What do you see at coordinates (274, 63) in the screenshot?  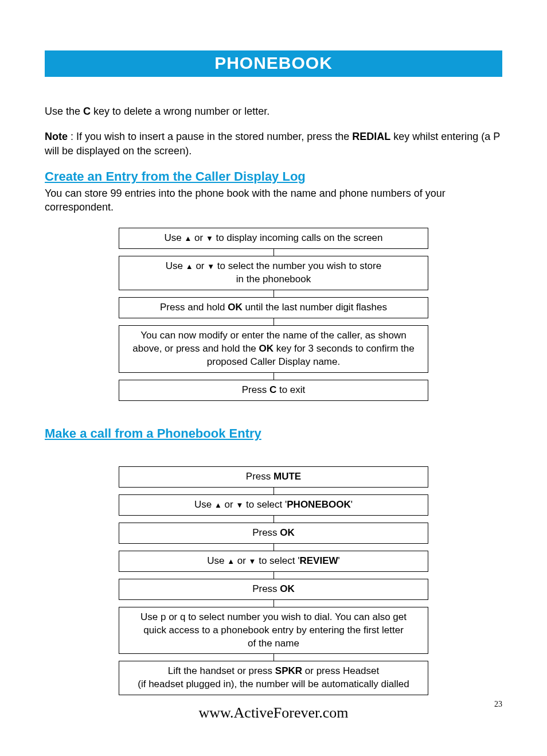 I see `page-title: PHONEBOOK` at bounding box center [274, 63].